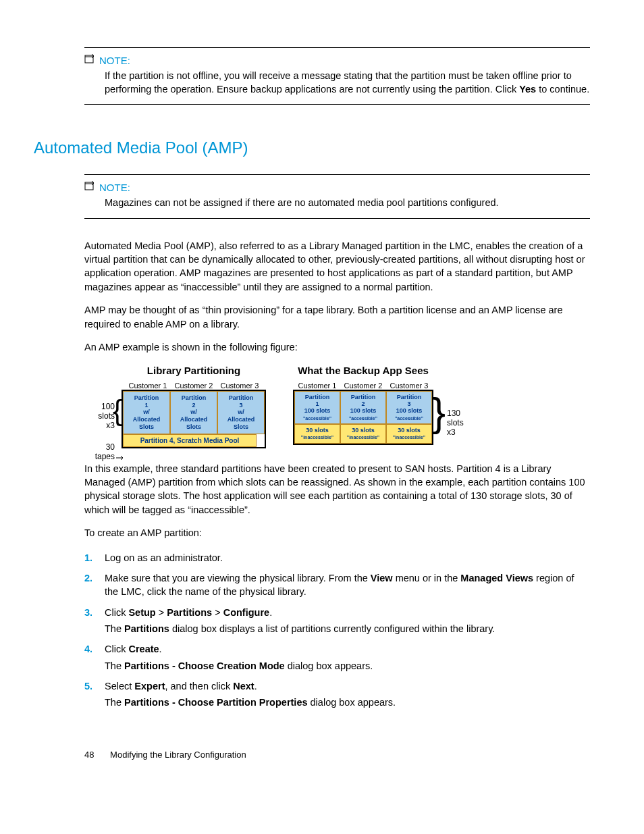  What do you see at coordinates (338, 76) in the screenshot?
I see `note-block-1: NOTE: If the partition is not offline, y…` at bounding box center [338, 76].